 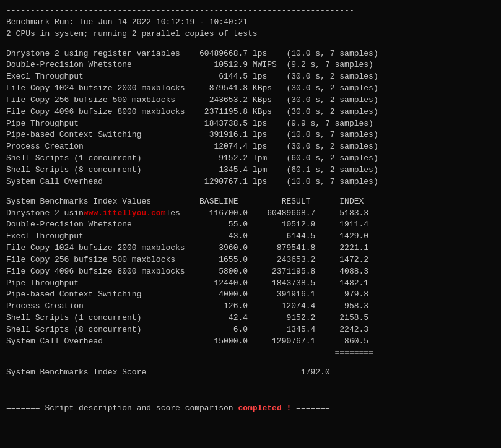 What do you see at coordinates (250, 202) in the screenshot?
I see `index-table-header: System Benchmarks Index Values BASELINE …` at bounding box center [250, 202].